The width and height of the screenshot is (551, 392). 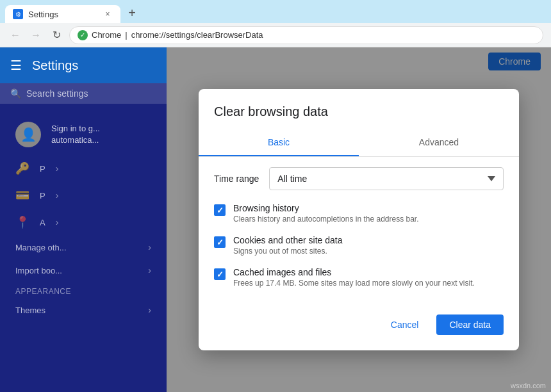 What do you see at coordinates (36, 35) in the screenshot?
I see `forward-button: →` at bounding box center [36, 35].